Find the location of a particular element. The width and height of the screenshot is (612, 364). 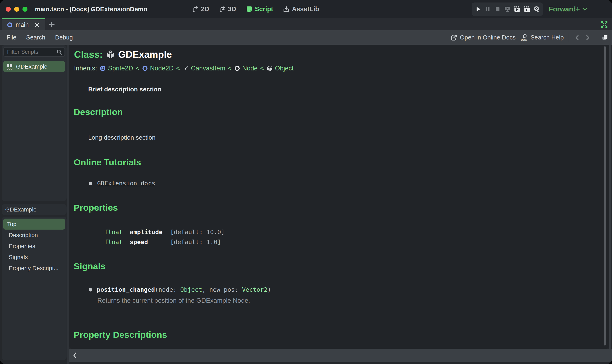

inherits-link-object: Object is located at coordinates (280, 68).